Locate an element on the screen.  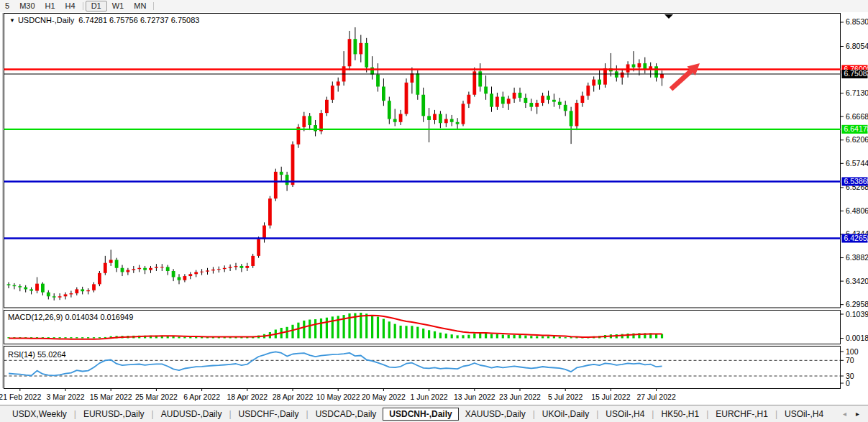
svg-text: 6.62060 is located at coordinates (857, 139).